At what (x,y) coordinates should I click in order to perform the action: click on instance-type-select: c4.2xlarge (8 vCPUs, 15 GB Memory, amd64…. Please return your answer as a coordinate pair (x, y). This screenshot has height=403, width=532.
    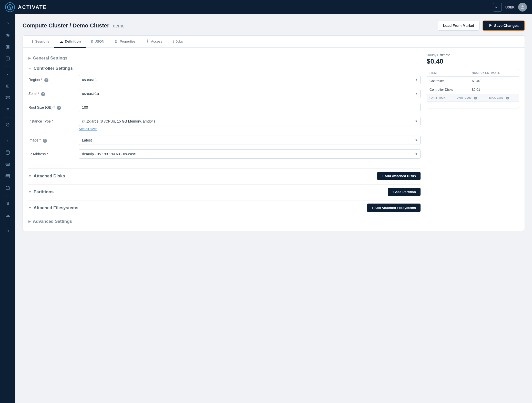
    Looking at the image, I should click on (250, 121).